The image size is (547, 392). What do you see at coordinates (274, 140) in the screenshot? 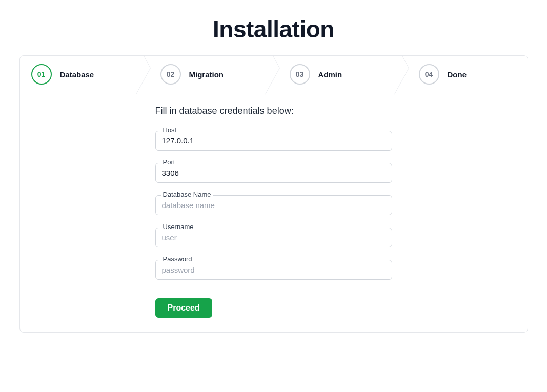
I see `host-input` at bounding box center [274, 140].